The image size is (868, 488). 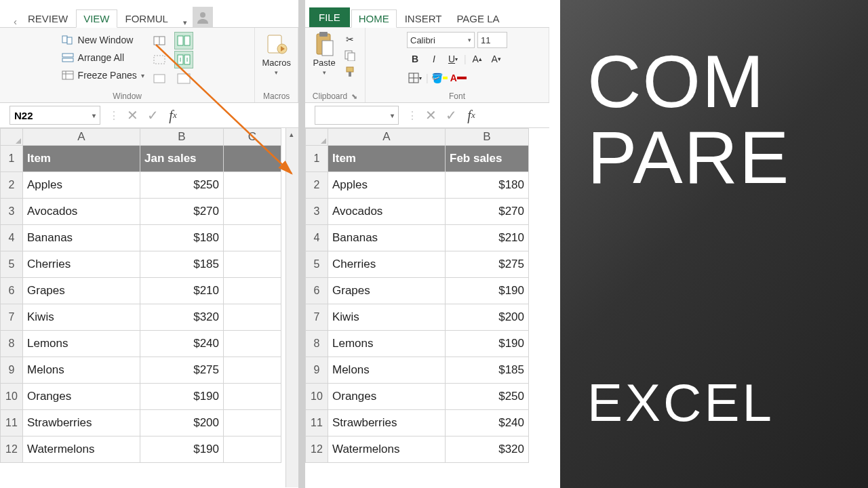 I want to click on synchronous-scrolling-button, so click(x=184, y=60).